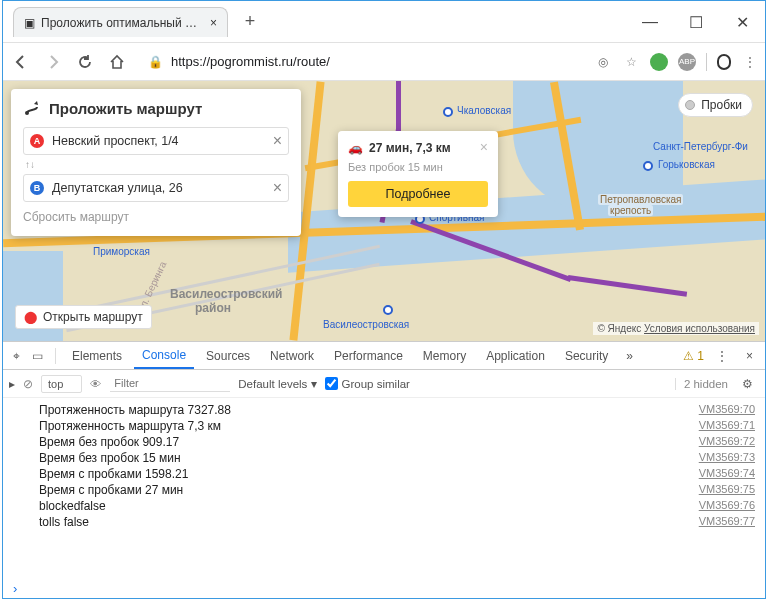 The image size is (768, 603). I want to click on log-source-link: VM3569:70, so click(722, 410).